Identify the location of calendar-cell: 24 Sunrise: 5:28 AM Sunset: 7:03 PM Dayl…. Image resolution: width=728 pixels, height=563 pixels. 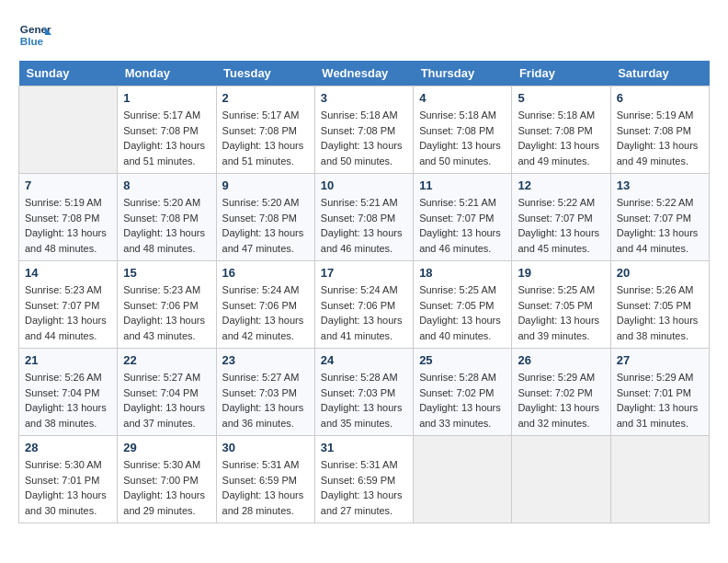
(364, 392).